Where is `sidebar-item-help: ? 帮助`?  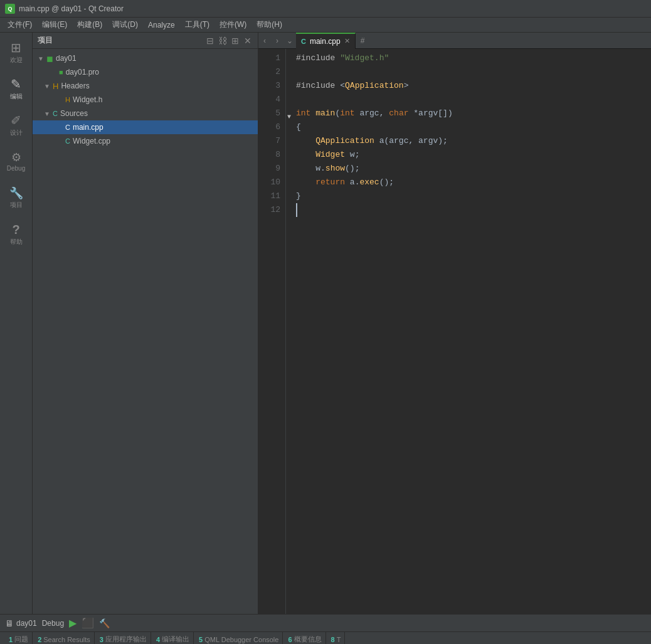 sidebar-item-help: ? 帮助 is located at coordinates (16, 235).